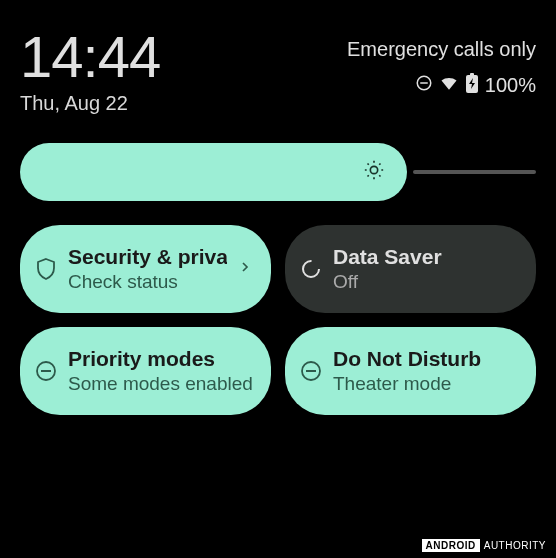  I want to click on brightness-slider, so click(278, 172).